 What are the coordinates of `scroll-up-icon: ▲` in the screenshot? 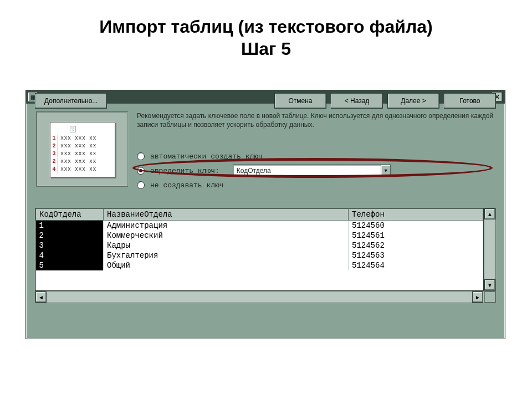 It's located at (490, 214).